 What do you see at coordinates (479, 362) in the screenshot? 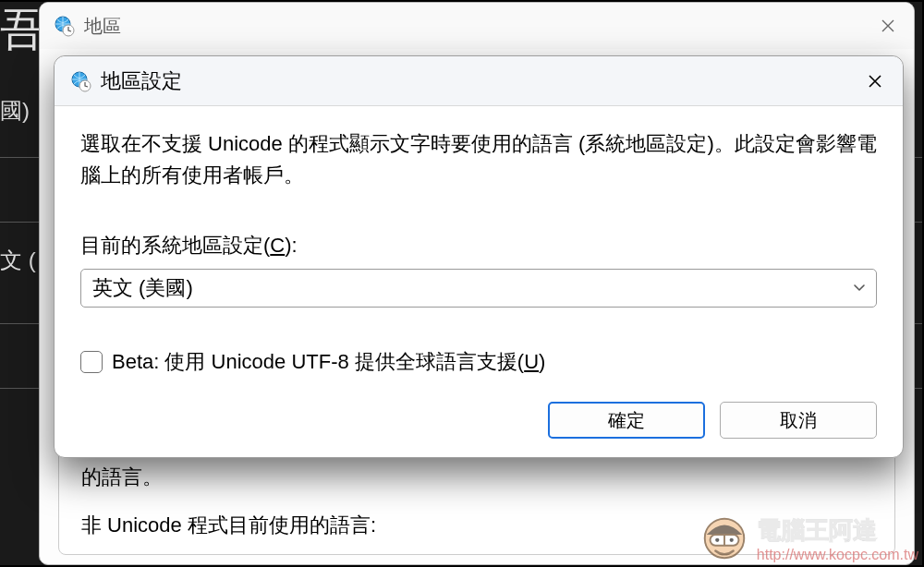
I see `utf8-beta-checkbox-row: Beta: 使用 Unicode UTF-8 提供全球語言支援(U)` at bounding box center [479, 362].